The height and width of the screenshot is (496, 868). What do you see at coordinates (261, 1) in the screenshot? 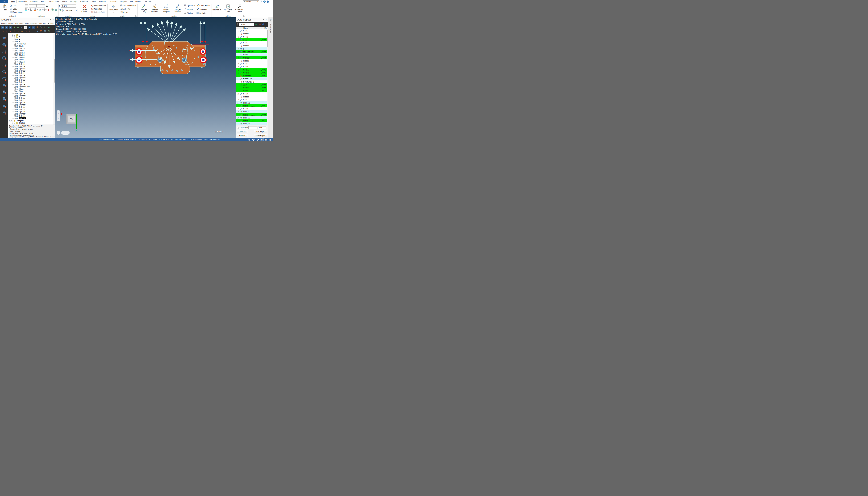
I see `feedback-icon` at bounding box center [261, 1].